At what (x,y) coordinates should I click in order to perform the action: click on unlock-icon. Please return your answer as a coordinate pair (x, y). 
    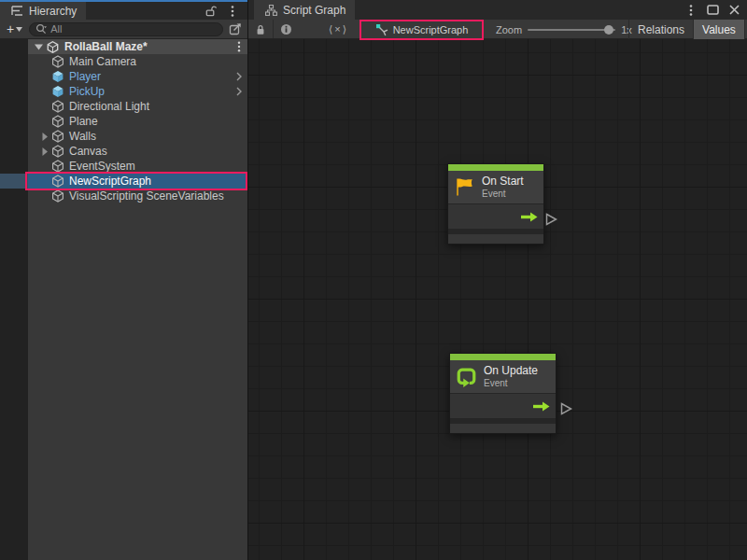
    Looking at the image, I should click on (210, 11).